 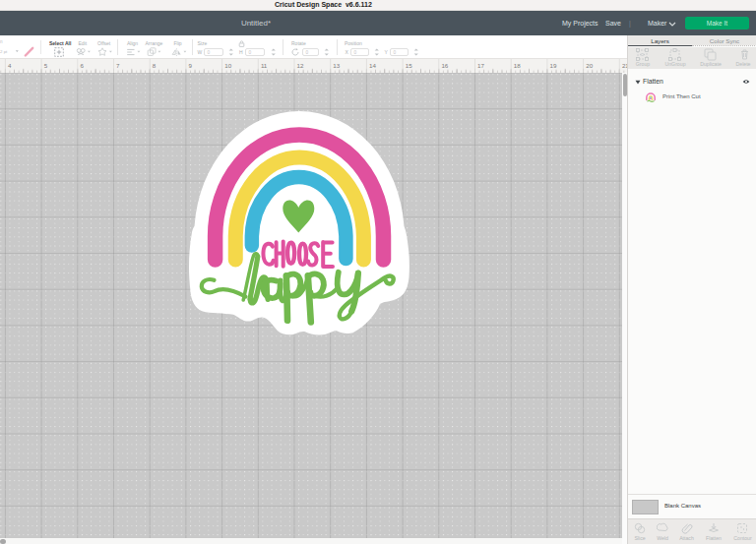 I want to click on svg-text: 16, so click(x=445, y=65).